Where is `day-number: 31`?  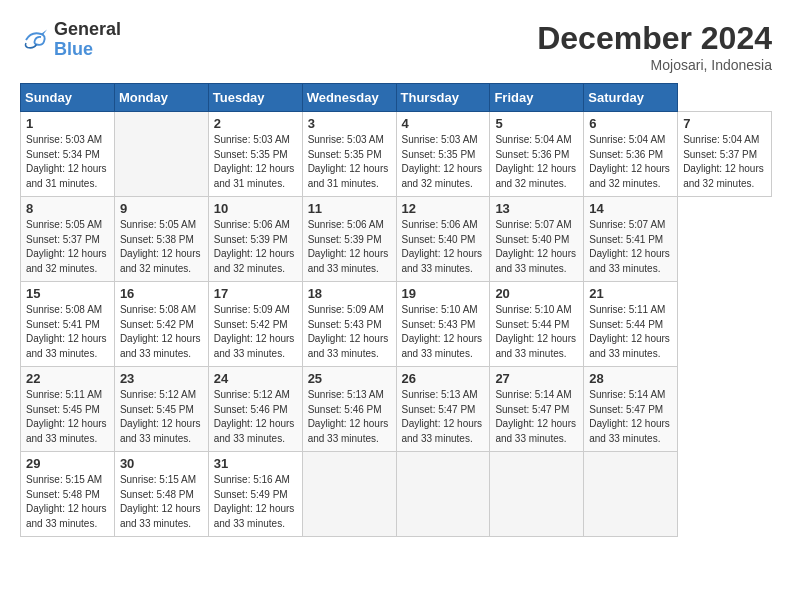
day-number: 31 is located at coordinates (256, 464).